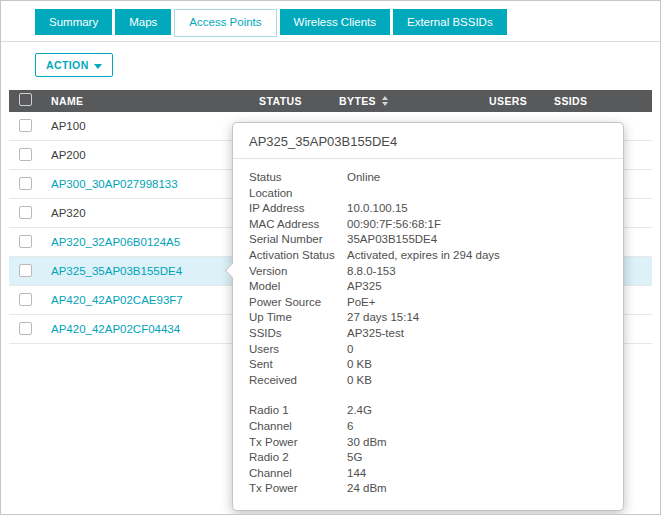  What do you see at coordinates (74, 22) in the screenshot?
I see `tab-summary: Summary` at bounding box center [74, 22].